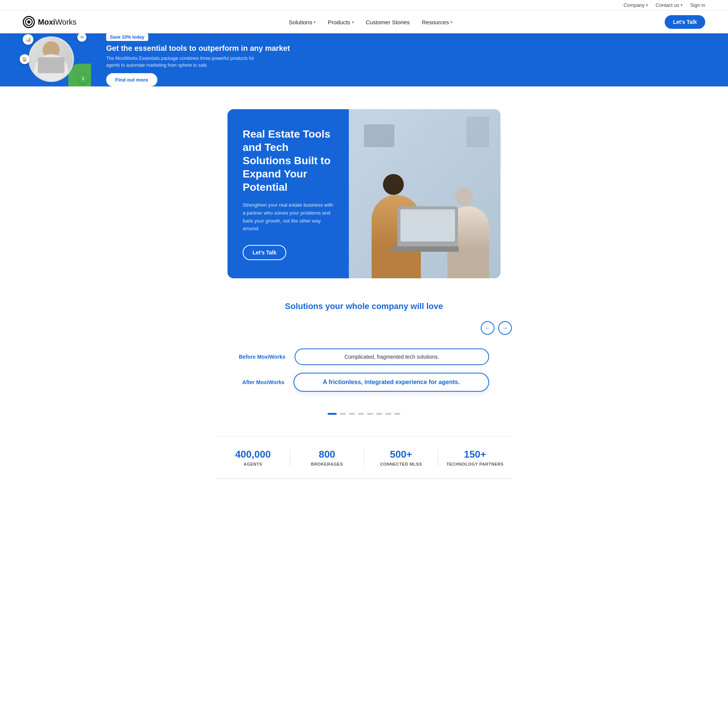 This screenshot has width=728, height=728. Describe the element at coordinates (401, 454) in the screenshot. I see `stat-mls-number: 500+` at that location.